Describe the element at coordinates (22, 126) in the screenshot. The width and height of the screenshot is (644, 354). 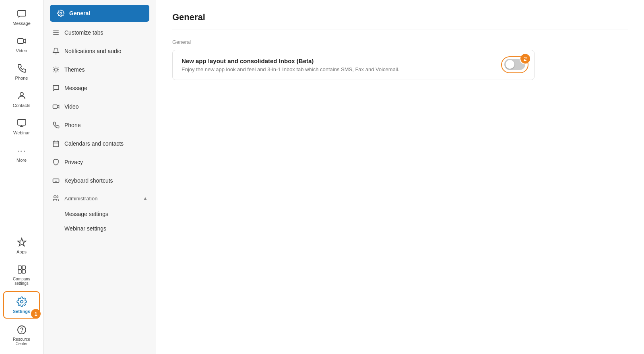
I see `nav-item-webinar: Webinar` at that location.